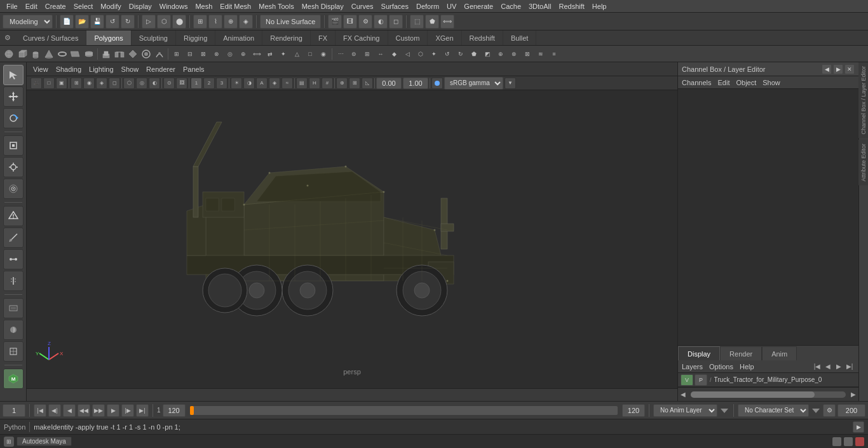  Describe the element at coordinates (257, 54) in the screenshot. I see `mirror-tool: ⟺` at that location.